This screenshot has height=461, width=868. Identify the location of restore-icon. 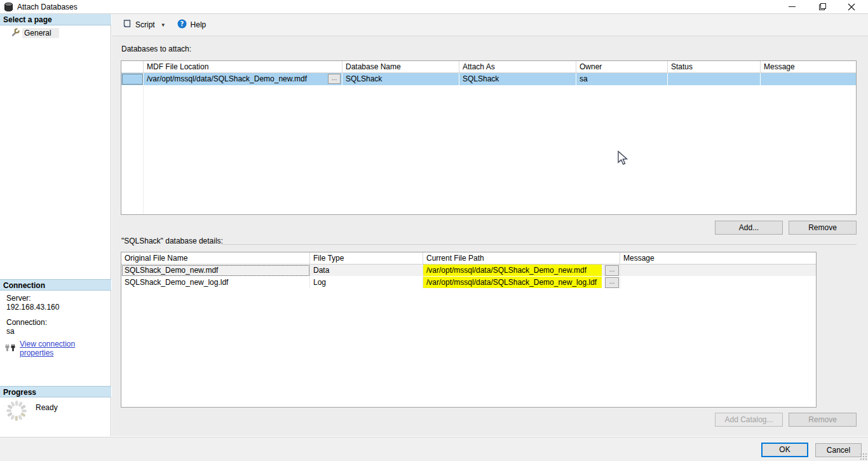
(822, 6).